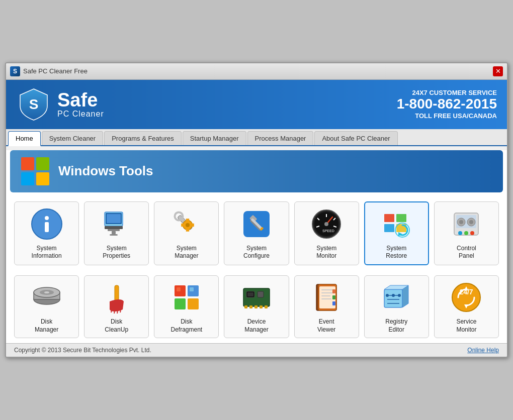 Image resolution: width=513 pixels, height=420 pixels. I want to click on windows-tools-header: Windows Tools, so click(256, 171).